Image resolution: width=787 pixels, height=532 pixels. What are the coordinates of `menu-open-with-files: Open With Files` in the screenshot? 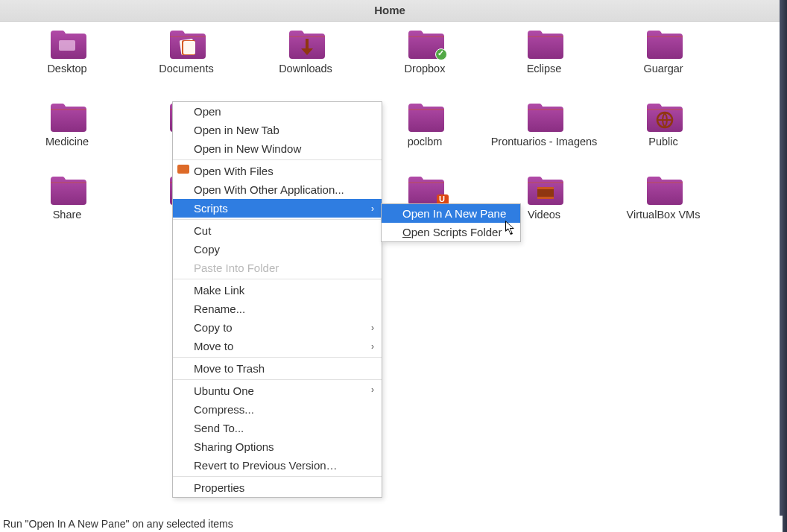 It's located at (277, 170).